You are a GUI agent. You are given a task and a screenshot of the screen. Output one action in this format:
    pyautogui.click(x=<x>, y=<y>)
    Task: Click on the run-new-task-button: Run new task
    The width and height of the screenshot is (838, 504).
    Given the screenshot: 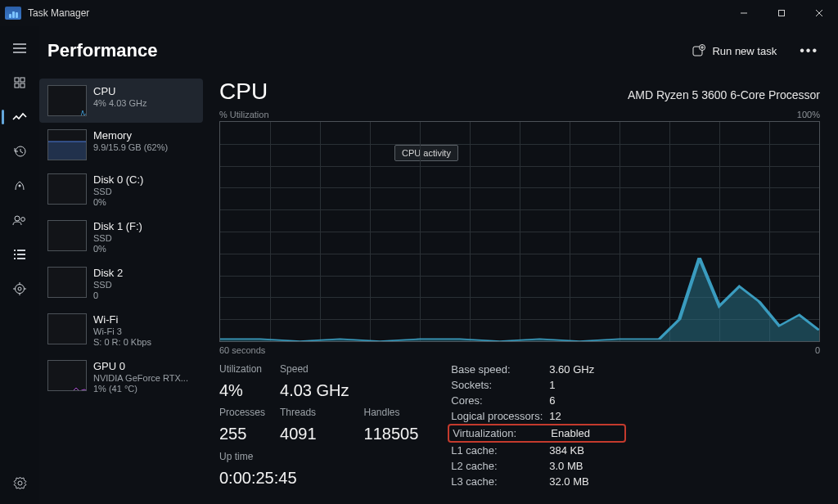 What is the action you would take?
    pyautogui.click(x=735, y=51)
    